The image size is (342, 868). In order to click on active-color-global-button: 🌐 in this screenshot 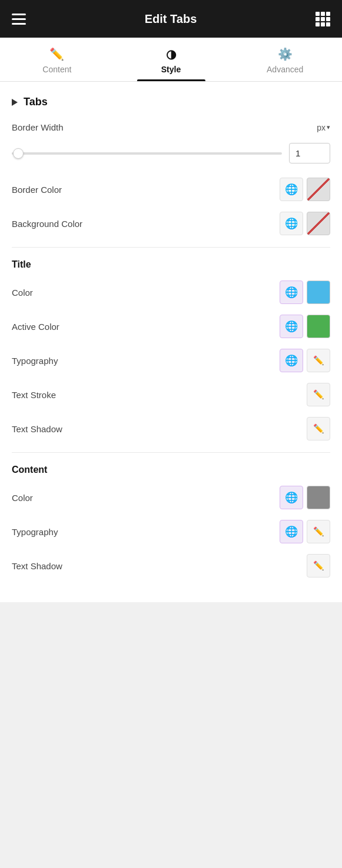, I will do `click(291, 326)`.